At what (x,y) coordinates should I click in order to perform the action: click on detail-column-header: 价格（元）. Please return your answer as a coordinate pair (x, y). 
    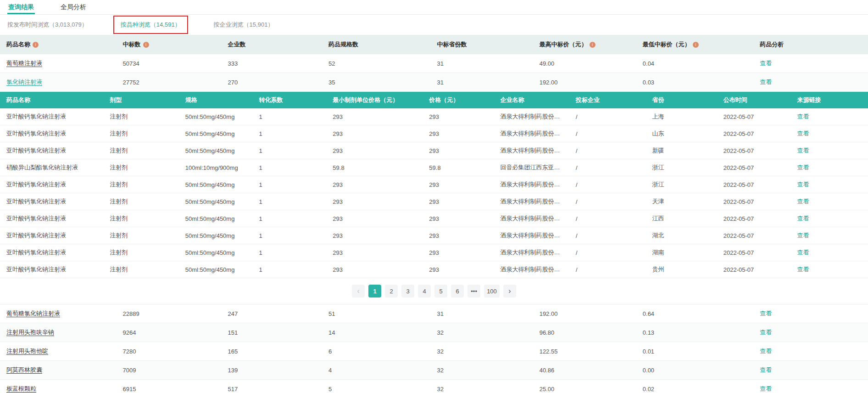
    Looking at the image, I should click on (458, 100).